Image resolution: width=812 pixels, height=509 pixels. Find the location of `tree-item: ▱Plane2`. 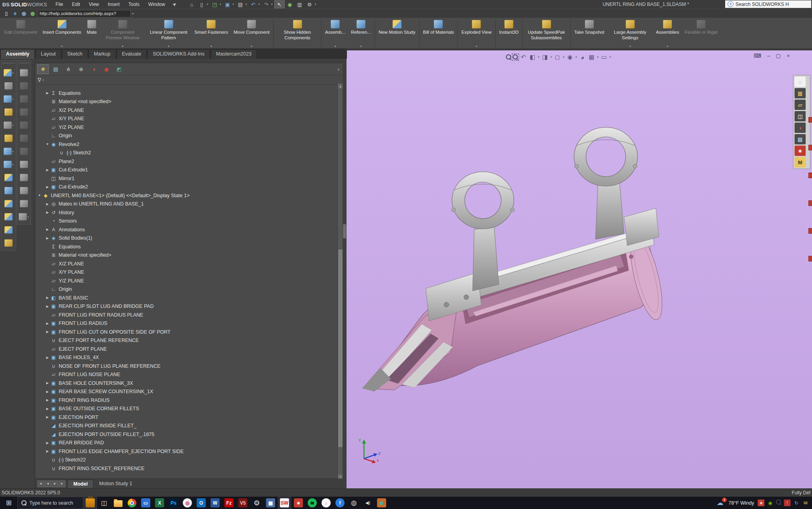

tree-item: ▱Plane2 is located at coordinates (189, 161).